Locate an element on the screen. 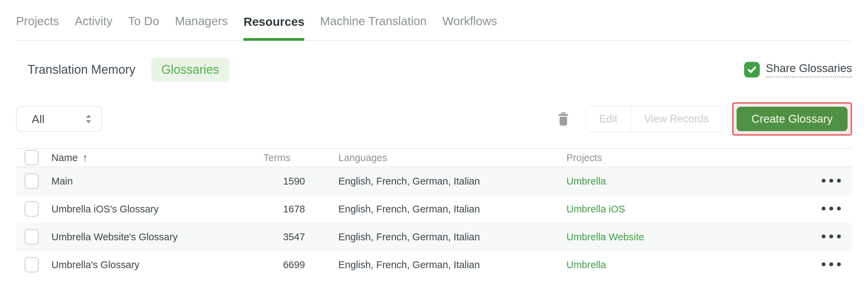 The width and height of the screenshot is (868, 295). select-all-checkbox is located at coordinates (32, 158).